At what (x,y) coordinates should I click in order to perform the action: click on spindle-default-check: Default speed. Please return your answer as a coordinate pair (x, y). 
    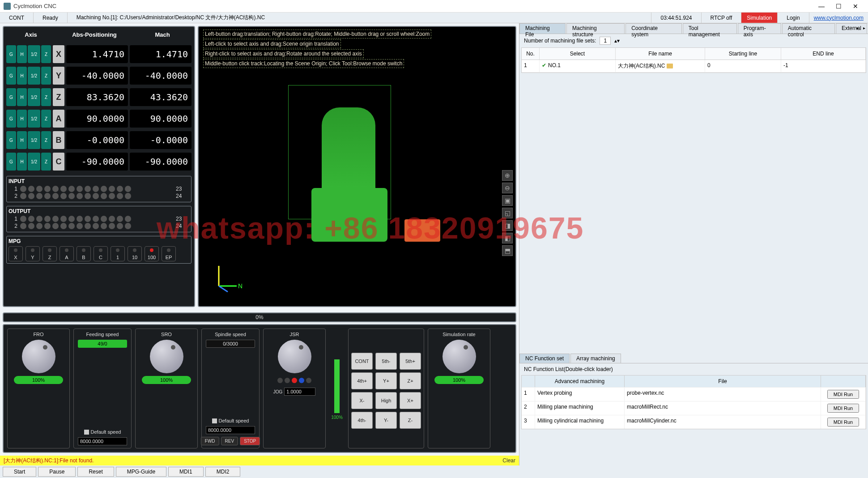
    Looking at the image, I should click on (231, 421).